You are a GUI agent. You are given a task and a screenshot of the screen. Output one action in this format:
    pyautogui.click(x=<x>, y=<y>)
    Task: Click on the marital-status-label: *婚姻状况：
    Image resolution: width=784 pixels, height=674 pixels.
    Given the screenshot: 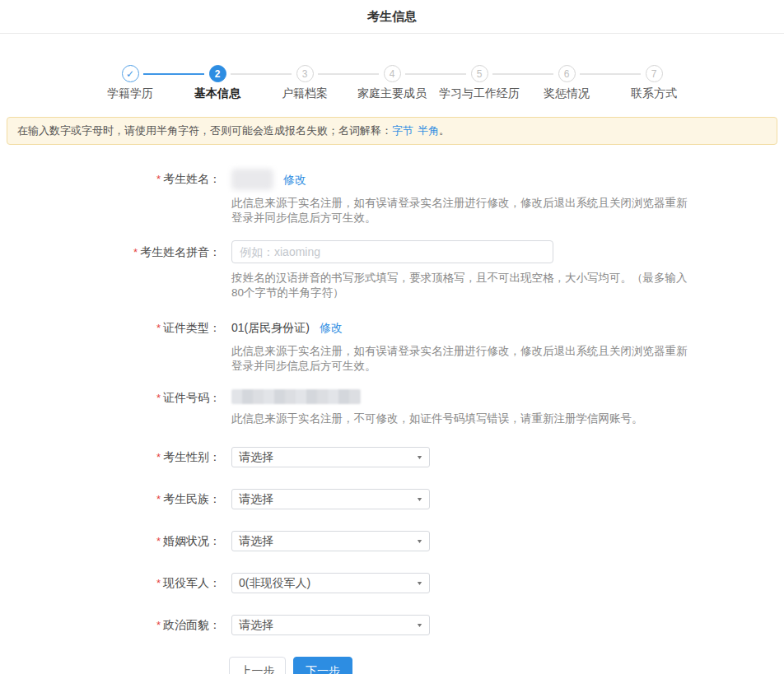 What is the action you would take?
    pyautogui.click(x=110, y=542)
    